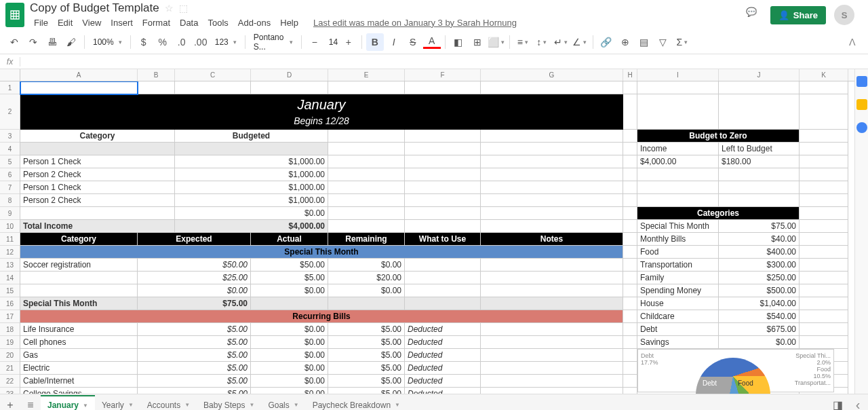 The height and width of the screenshot is (410, 868). What do you see at coordinates (9, 201) in the screenshot?
I see `row-header: 8` at bounding box center [9, 201].